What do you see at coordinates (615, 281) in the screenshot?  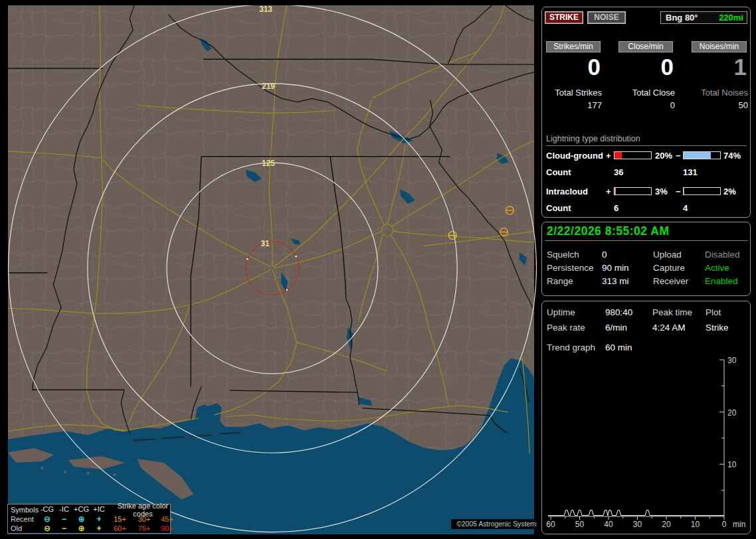 I see `range-value: 313 mi` at bounding box center [615, 281].